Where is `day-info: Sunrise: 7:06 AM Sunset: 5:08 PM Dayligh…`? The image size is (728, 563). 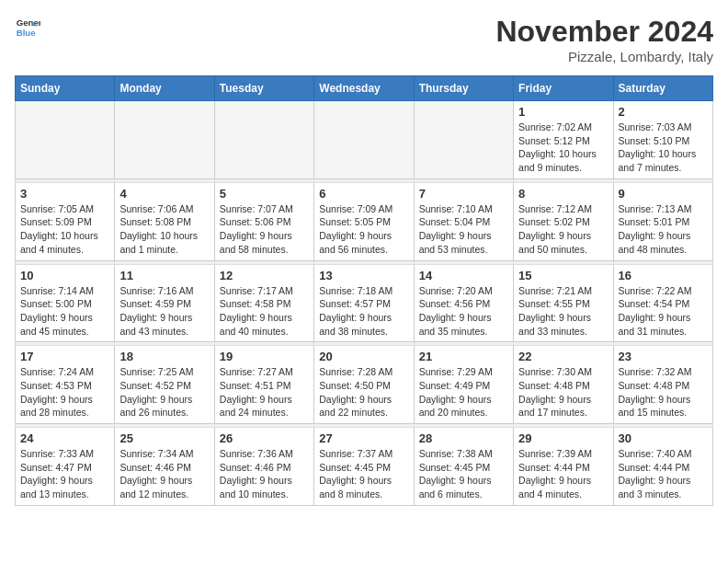
day-info: Sunrise: 7:06 AM Sunset: 5:08 PM Dayligh… is located at coordinates (164, 230).